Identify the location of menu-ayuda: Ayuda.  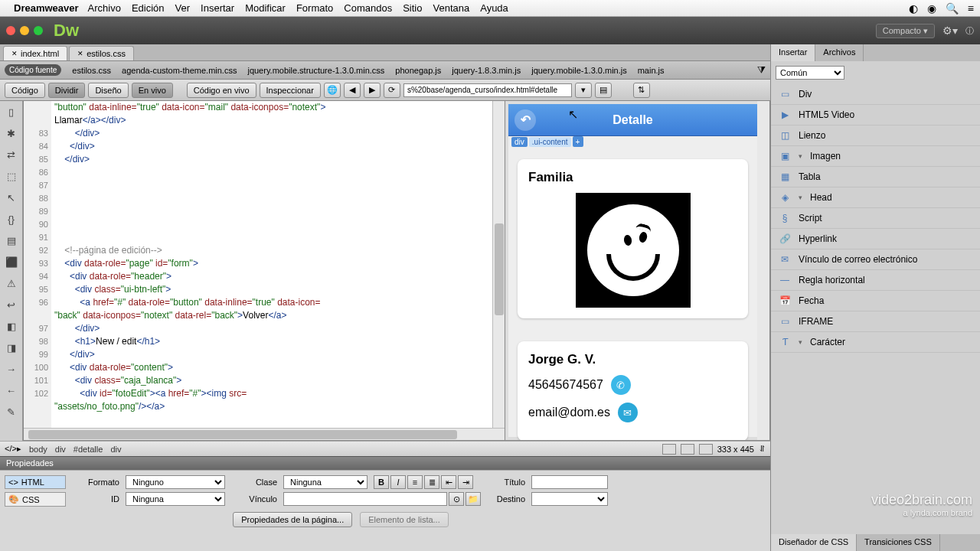
(495, 8).